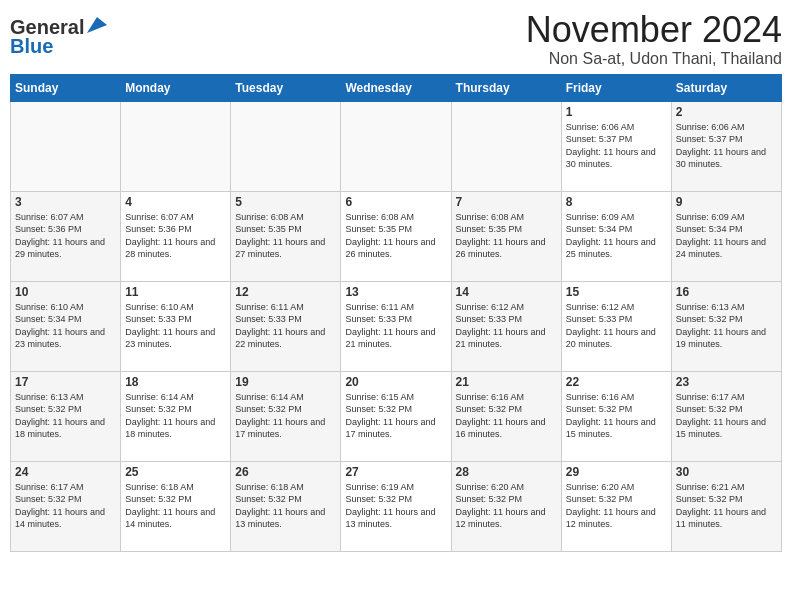  What do you see at coordinates (726, 112) in the screenshot?
I see `day-number: 2` at bounding box center [726, 112].